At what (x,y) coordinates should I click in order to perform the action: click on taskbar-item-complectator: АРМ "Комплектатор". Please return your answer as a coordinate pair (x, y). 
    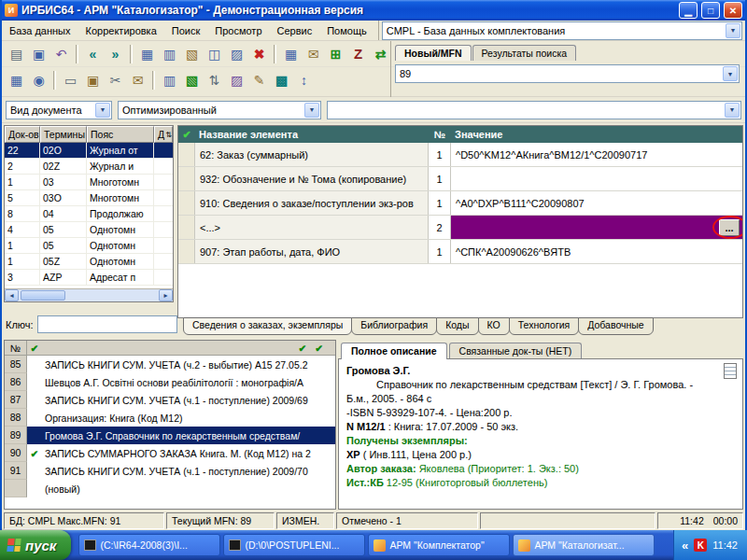
    Looking at the image, I should click on (439, 545).